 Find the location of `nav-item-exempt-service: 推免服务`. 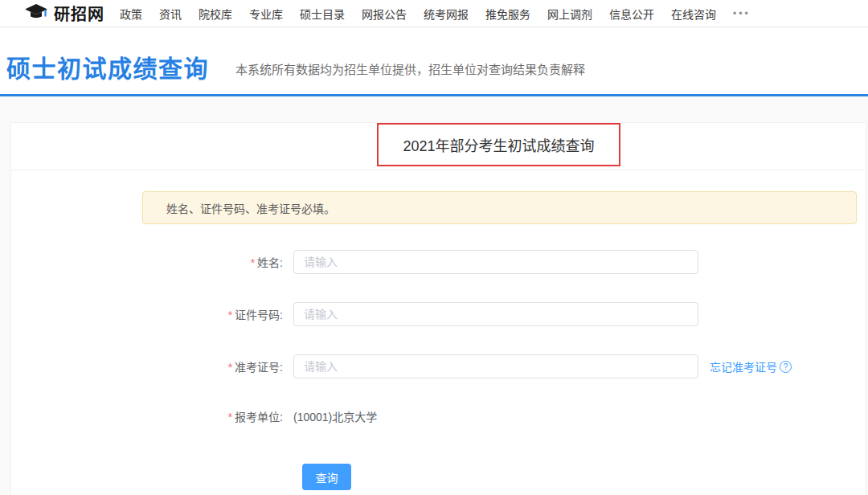

nav-item-exempt-service: 推免服务 is located at coordinates (508, 14).